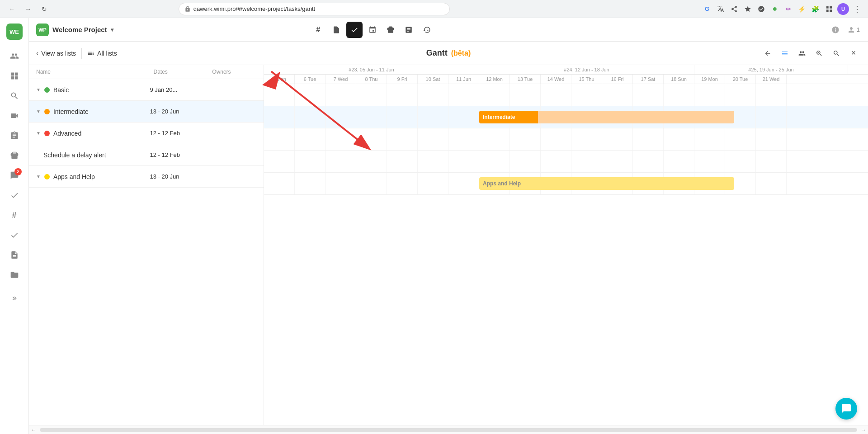  Describe the element at coordinates (75, 30) in the screenshot. I see `project-name: WP Welcome Project ▾` at that location.